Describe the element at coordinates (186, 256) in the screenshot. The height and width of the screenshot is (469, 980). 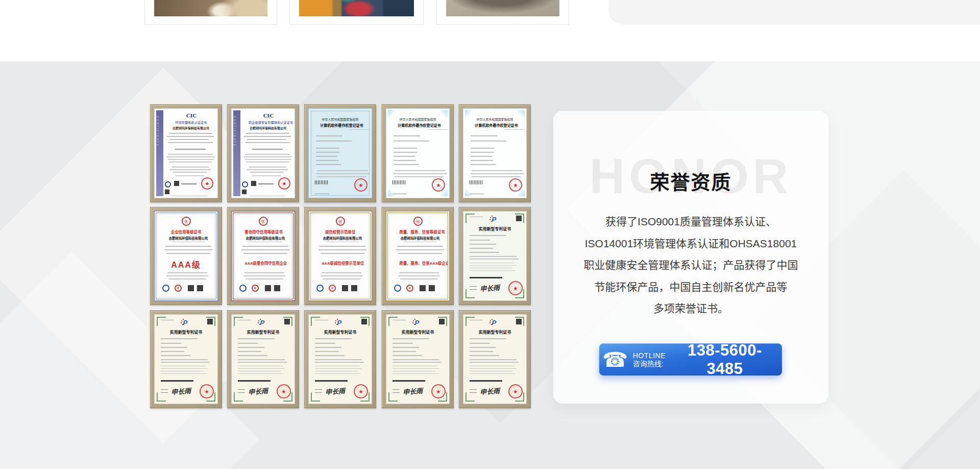
I see `certificate-paper: 信企业信用等级证书合肥珂玛环保科技有限公司AAA级★` at that location.